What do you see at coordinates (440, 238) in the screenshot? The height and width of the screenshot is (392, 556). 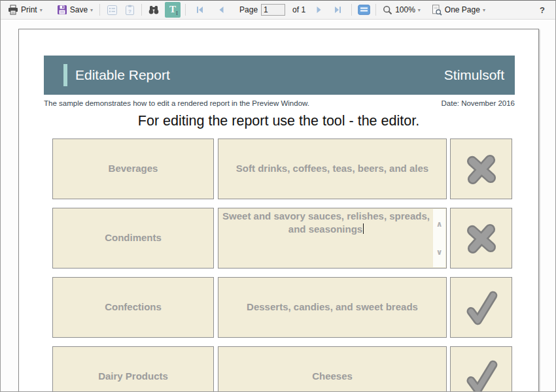 I see `editor-scrollbar: ∧∨` at bounding box center [440, 238].